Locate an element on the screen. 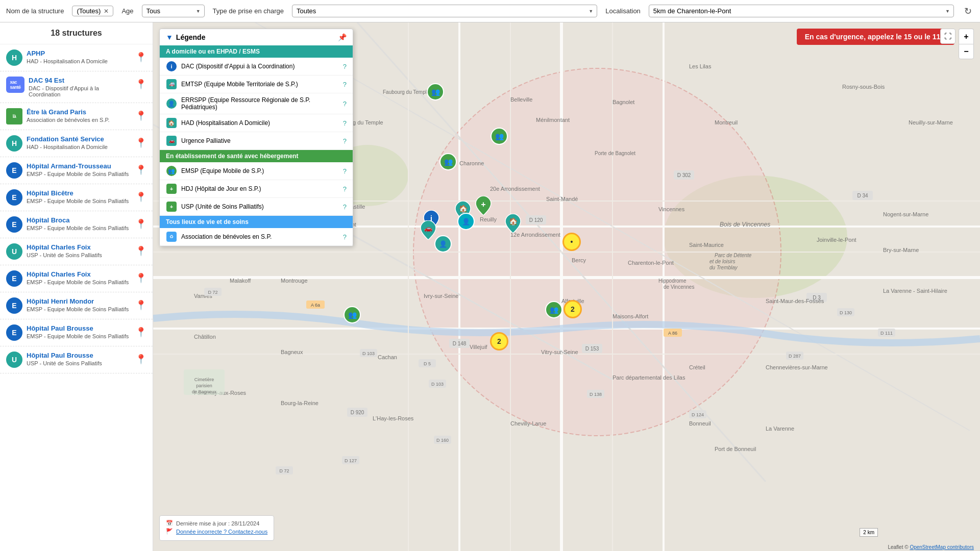 The width and height of the screenshot is (980, 551). assoc-help-icon: ? is located at coordinates (345, 237).